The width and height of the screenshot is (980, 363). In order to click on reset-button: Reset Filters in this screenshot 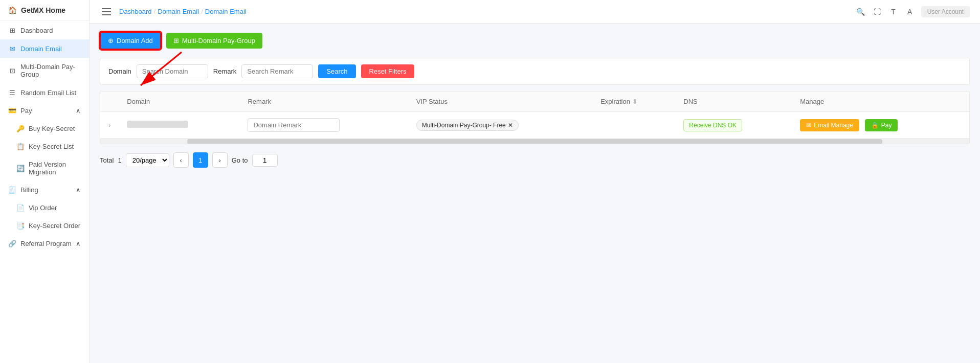, I will do `click(388, 72)`.